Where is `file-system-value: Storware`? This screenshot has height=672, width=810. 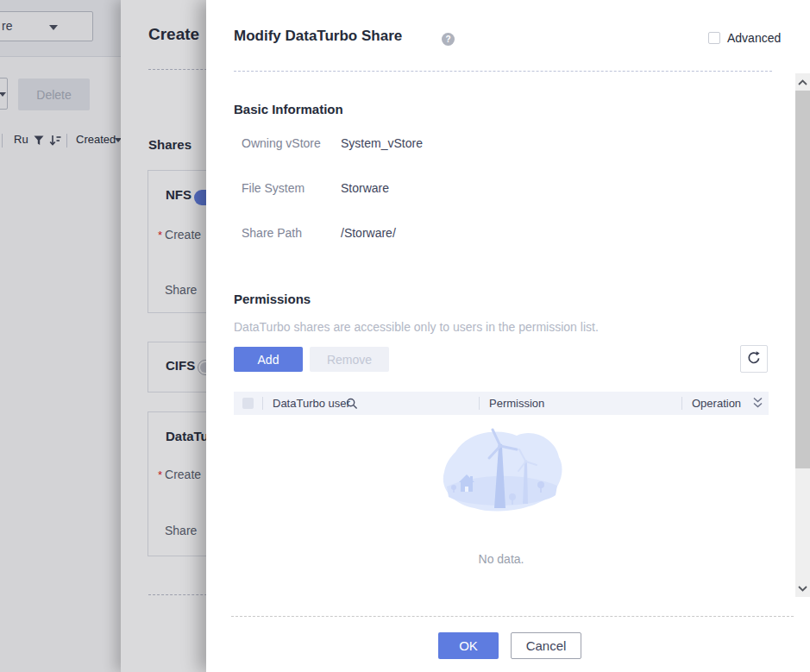
file-system-value: Storware is located at coordinates (365, 188).